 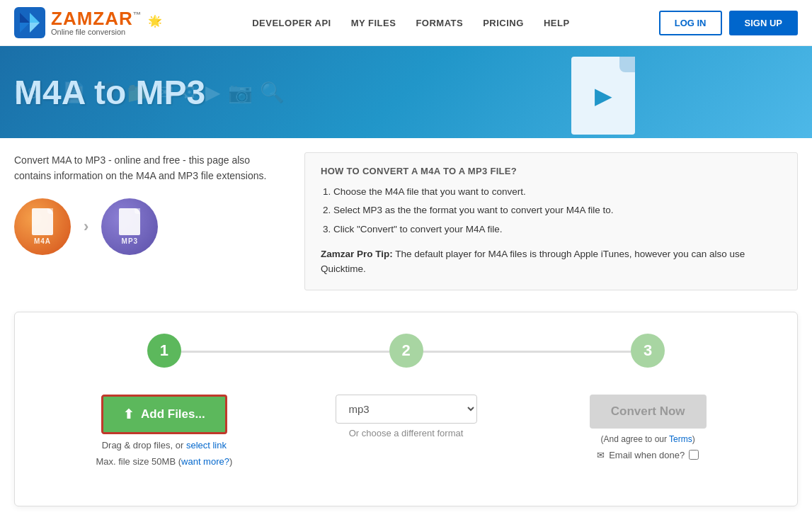 I want to click on how-to-step-1: Choose the M4A file that you want to con…, so click(x=558, y=192).